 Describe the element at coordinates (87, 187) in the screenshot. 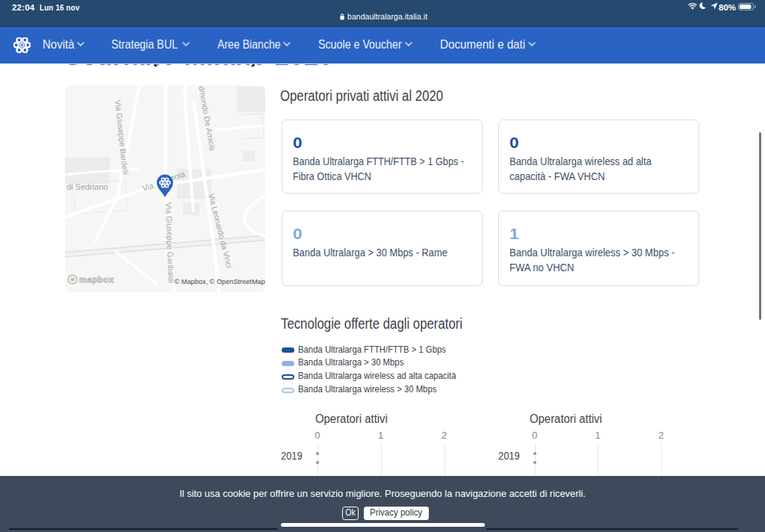

I see `svg-text: di Sedriano` at that location.